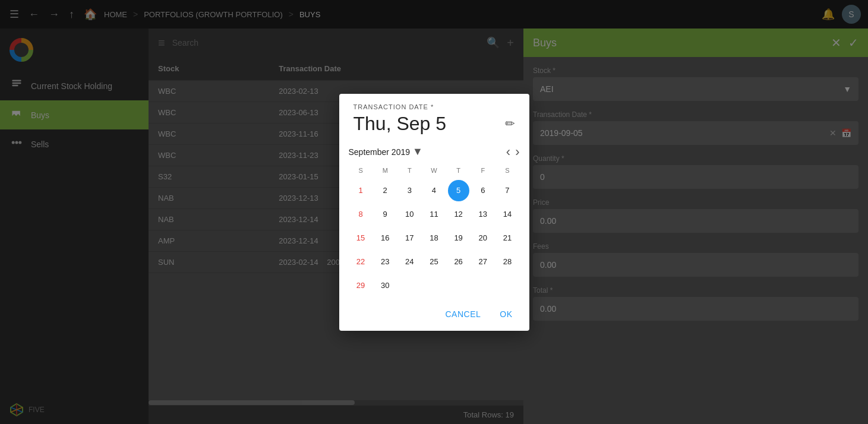  Describe the element at coordinates (409, 262) in the screenshot. I see `datepicker-day: 24` at that location.